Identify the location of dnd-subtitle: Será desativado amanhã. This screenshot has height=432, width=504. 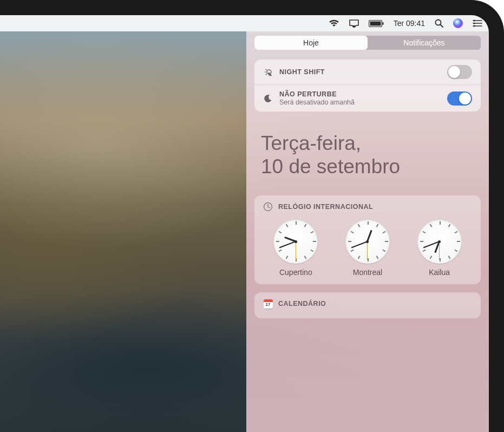
(360, 102).